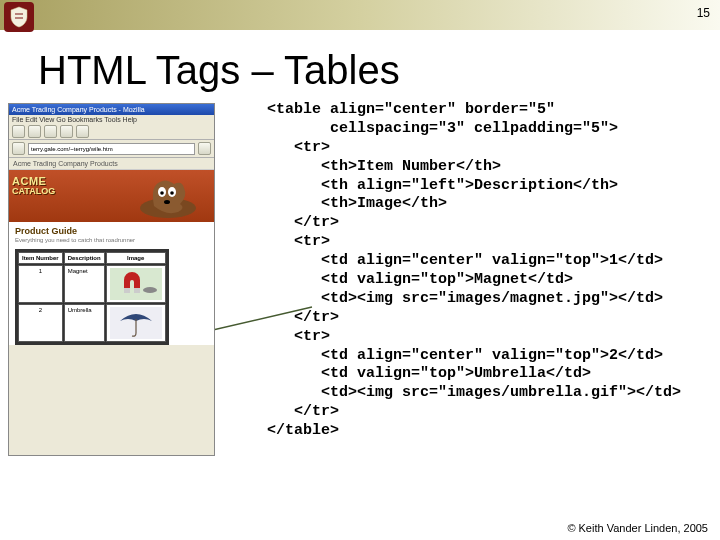 The height and width of the screenshot is (540, 720). What do you see at coordinates (82, 132) in the screenshot?
I see `home-button-icon` at bounding box center [82, 132].